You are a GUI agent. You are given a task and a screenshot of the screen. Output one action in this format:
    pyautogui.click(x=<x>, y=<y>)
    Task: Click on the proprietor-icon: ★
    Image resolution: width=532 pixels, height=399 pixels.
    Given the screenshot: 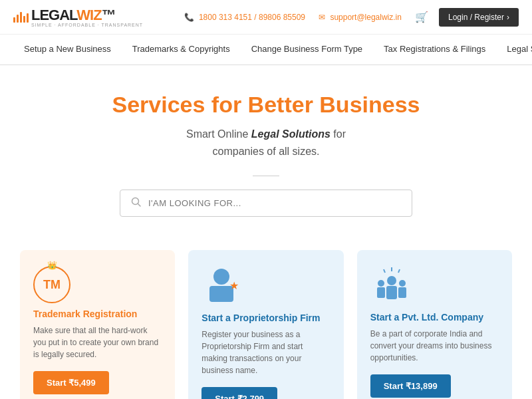 What is the action you would take?
    pyautogui.click(x=221, y=286)
    